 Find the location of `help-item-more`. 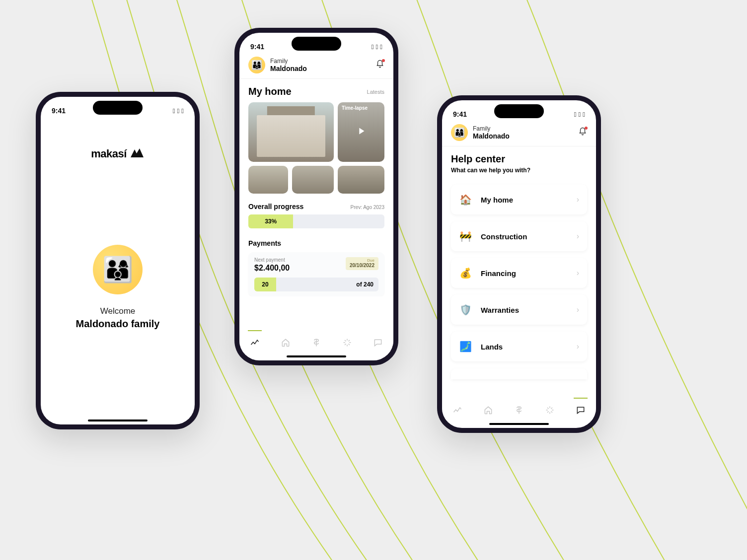

help-item-more is located at coordinates (519, 374).